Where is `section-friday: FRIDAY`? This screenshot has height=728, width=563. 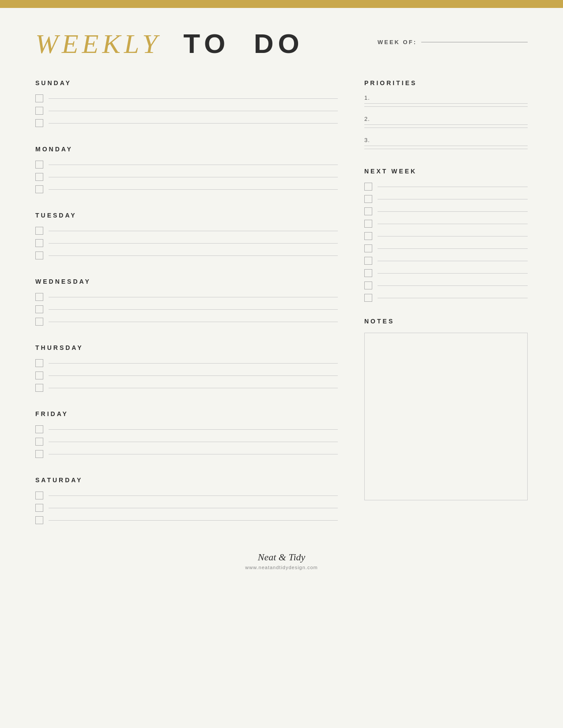
section-friday: FRIDAY is located at coordinates (186, 434).